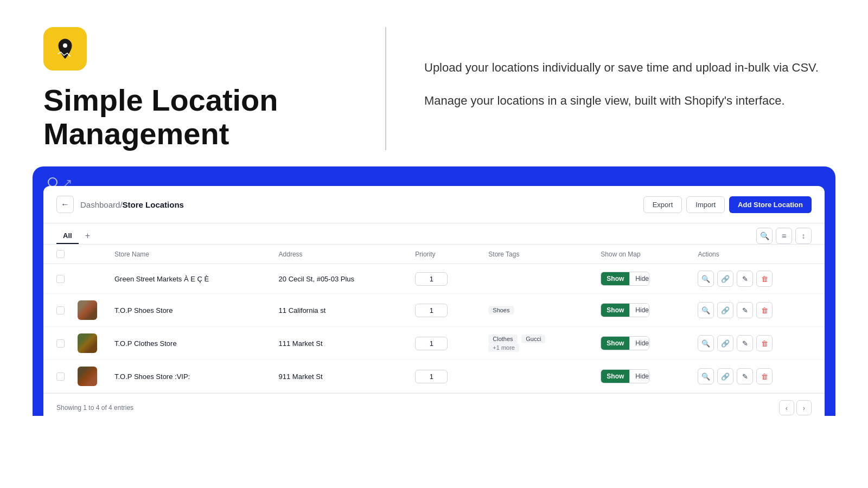 The image size is (868, 488). Describe the element at coordinates (625, 310) in the screenshot. I see `show-hide-group-2: Show Hide` at that location.